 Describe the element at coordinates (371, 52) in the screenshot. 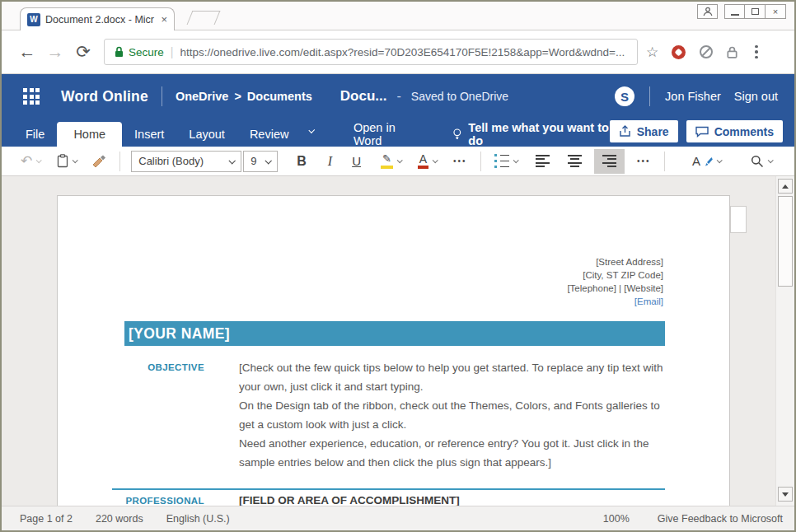

I see `address-bar: Secure | https://onedrive.live.com/edit.…` at that location.